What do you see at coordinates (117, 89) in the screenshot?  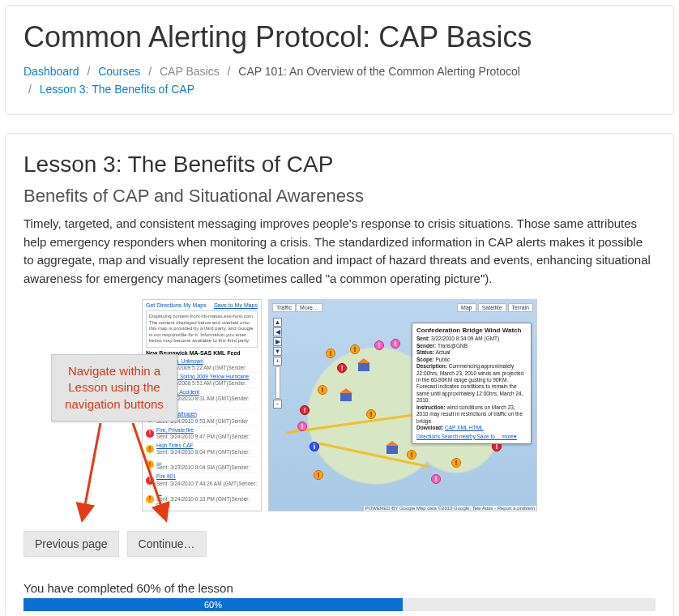 I see `breadcrumb-lesson: Lesson 3: The Benefits of CAP` at bounding box center [117, 89].